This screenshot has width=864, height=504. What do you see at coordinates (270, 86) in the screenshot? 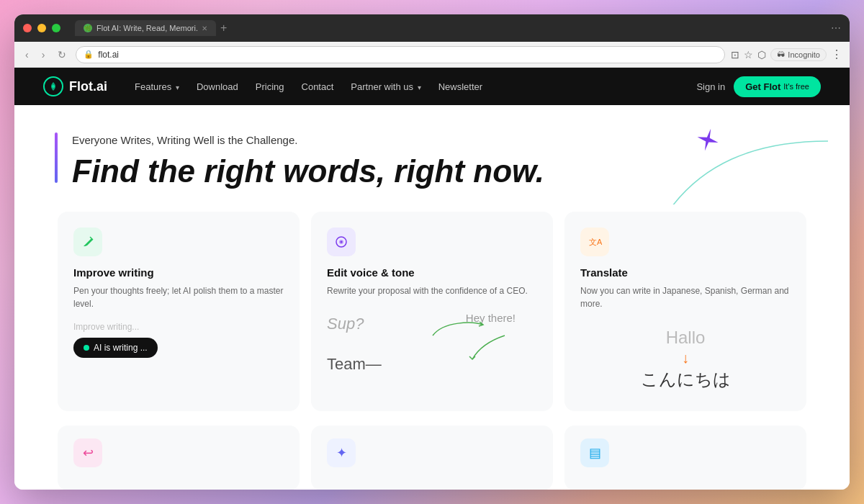
I see `nav-pricing: Pricing` at bounding box center [270, 86].